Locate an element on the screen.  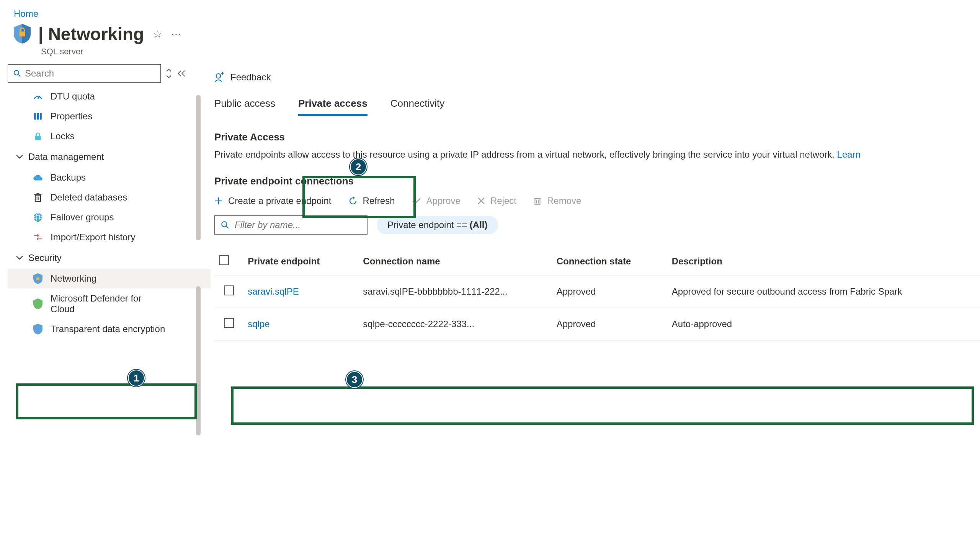
breadcrumb: Home is located at coordinates (490, 12).